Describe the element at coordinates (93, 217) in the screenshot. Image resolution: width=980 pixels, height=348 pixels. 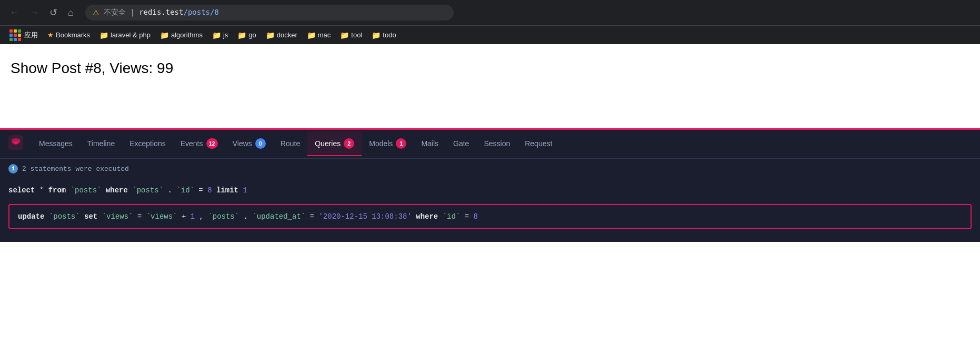
I see `sql-keyword: set` at that location.